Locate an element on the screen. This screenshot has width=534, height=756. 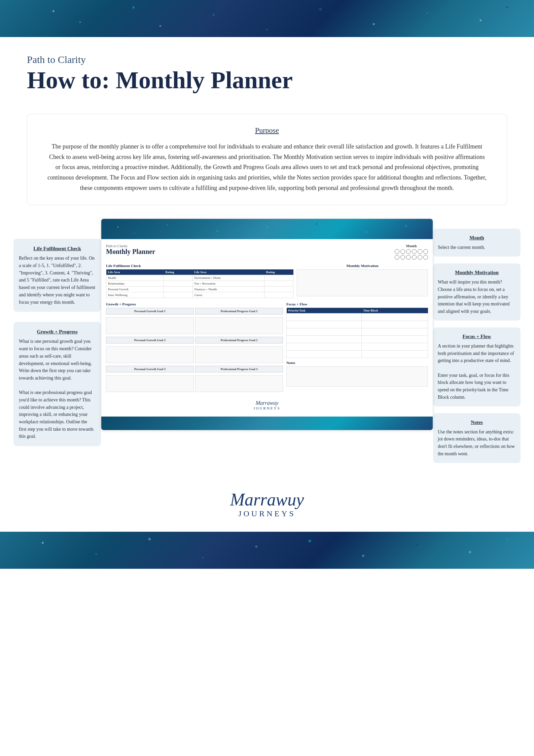
goal-box-pro1 is located at coordinates (239, 326).